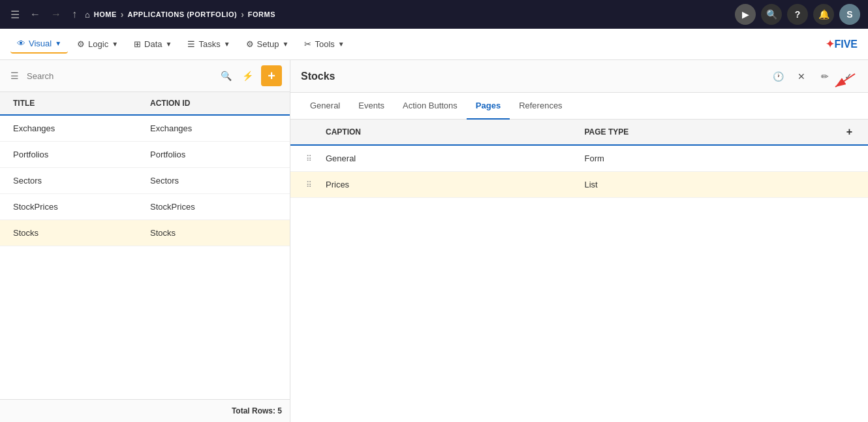  Describe the element at coordinates (153, 44) in the screenshot. I see `data-label: Data` at that location.